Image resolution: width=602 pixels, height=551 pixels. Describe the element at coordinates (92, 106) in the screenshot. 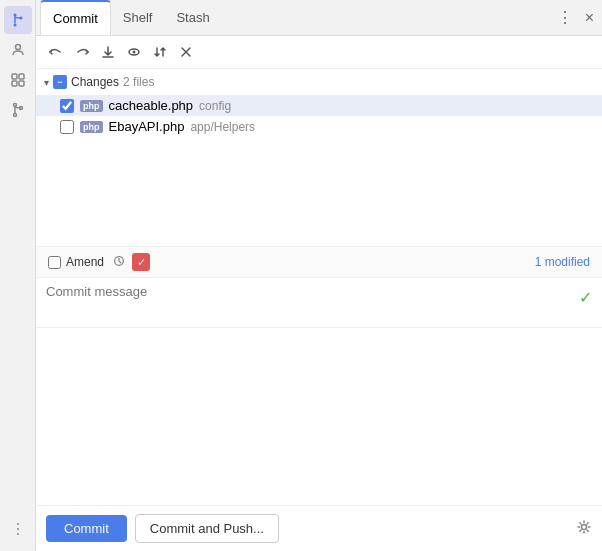

I see `file-type-badge-cacheable: php` at that location.